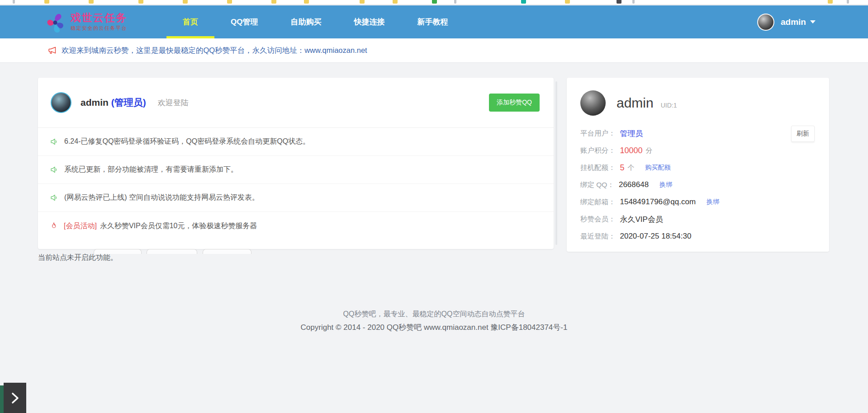 This screenshot has width=868, height=413. I want to click on user-card: admin UID:1 刷新 平台用户： 管理员 账户积分： 10000 分 挂…, so click(698, 164).